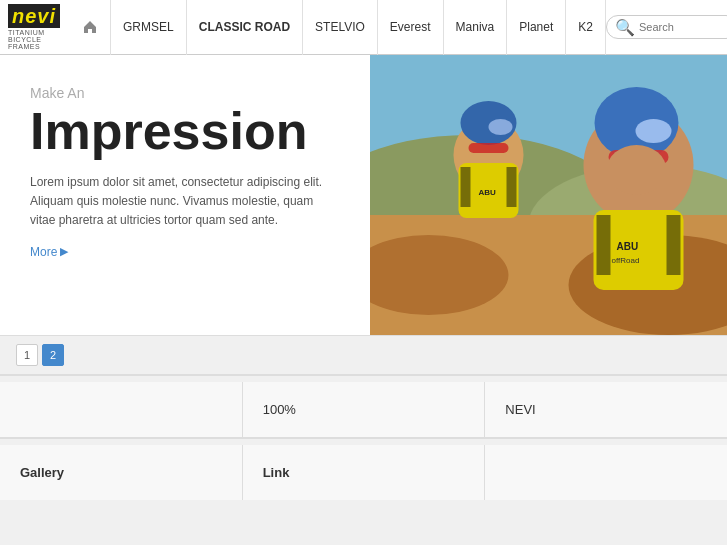 This screenshot has width=727, height=545. What do you see at coordinates (180, 93) in the screenshot?
I see `hero-subtitle: Make An` at bounding box center [180, 93].